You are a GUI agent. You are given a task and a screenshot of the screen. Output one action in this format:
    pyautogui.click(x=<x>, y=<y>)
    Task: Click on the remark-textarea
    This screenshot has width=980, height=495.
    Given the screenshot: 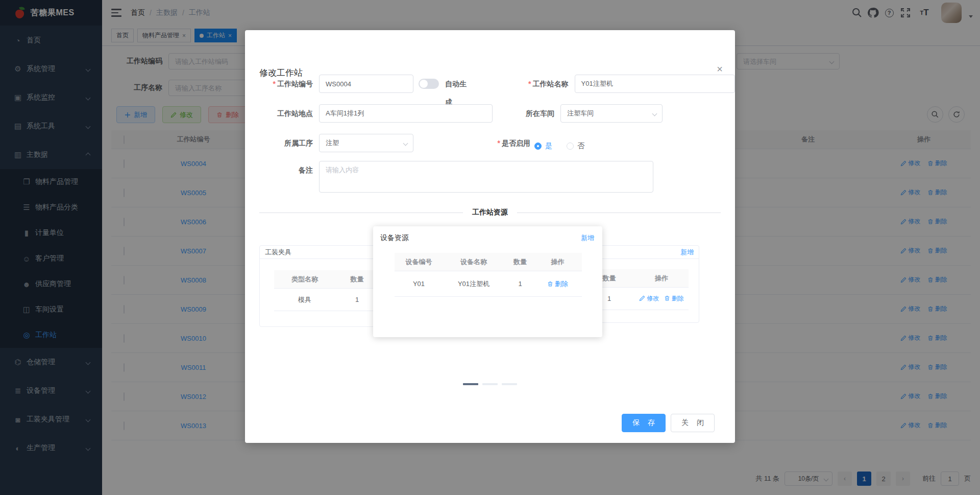 What is the action you would take?
    pyautogui.click(x=486, y=177)
    